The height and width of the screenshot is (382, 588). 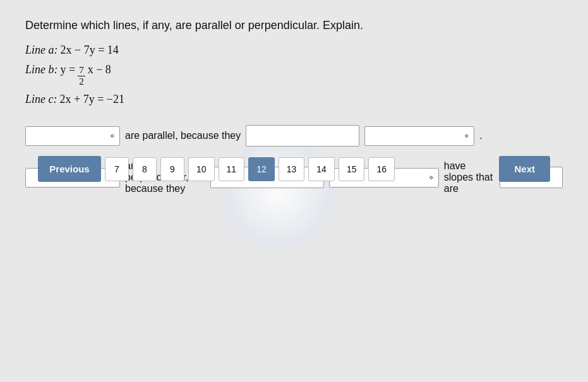 I want to click on line-b-equation-suffix: x − 8, so click(x=100, y=69).